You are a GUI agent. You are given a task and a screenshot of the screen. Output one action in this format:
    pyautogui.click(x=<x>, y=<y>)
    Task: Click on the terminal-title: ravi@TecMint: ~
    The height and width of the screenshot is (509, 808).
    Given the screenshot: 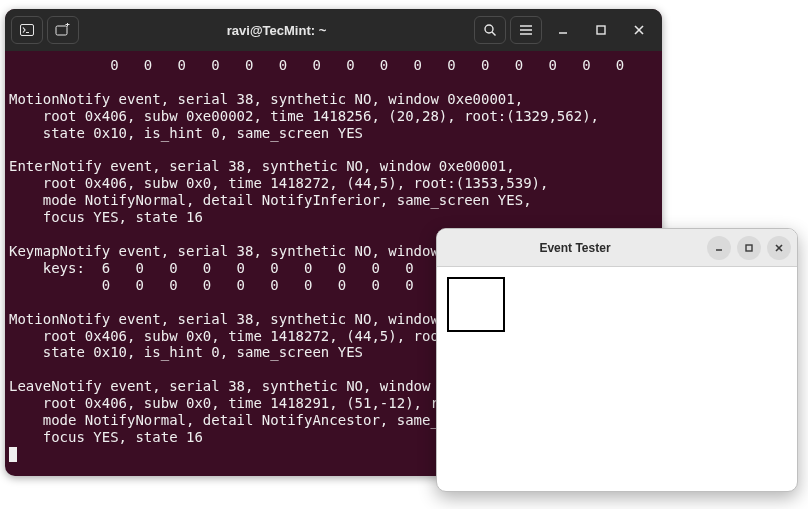 What is the action you would take?
    pyautogui.click(x=277, y=30)
    